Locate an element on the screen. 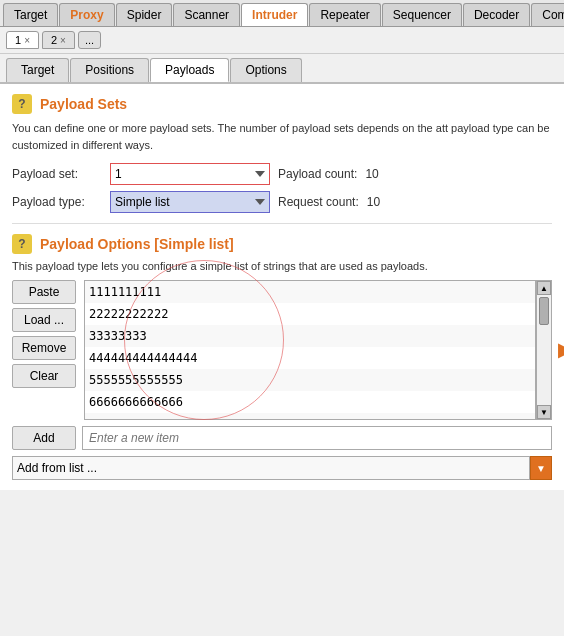 The height and width of the screenshot is (636, 564). number-tab-2: 2 × is located at coordinates (58, 40).